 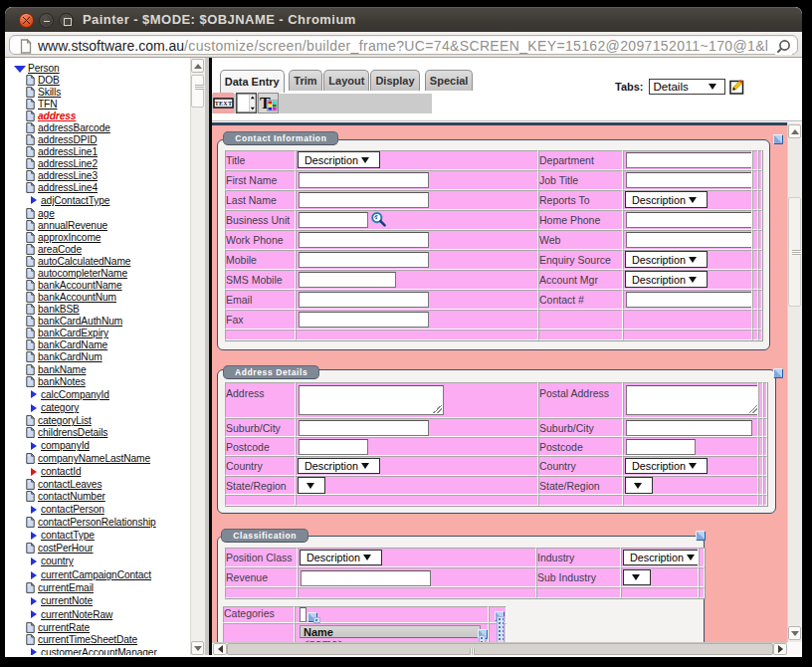 I want to click on tree-item-bankCardExpiry: bankCardExpiry, so click(x=99, y=334).